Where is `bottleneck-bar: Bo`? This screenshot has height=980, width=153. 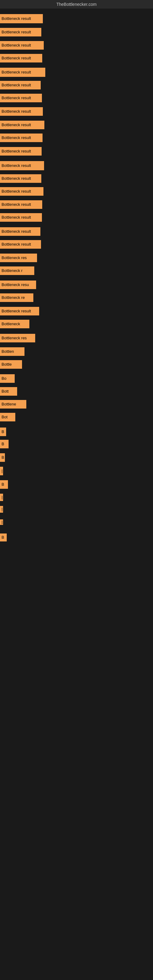
bottleneck-bar: Bo is located at coordinates (8, 379).